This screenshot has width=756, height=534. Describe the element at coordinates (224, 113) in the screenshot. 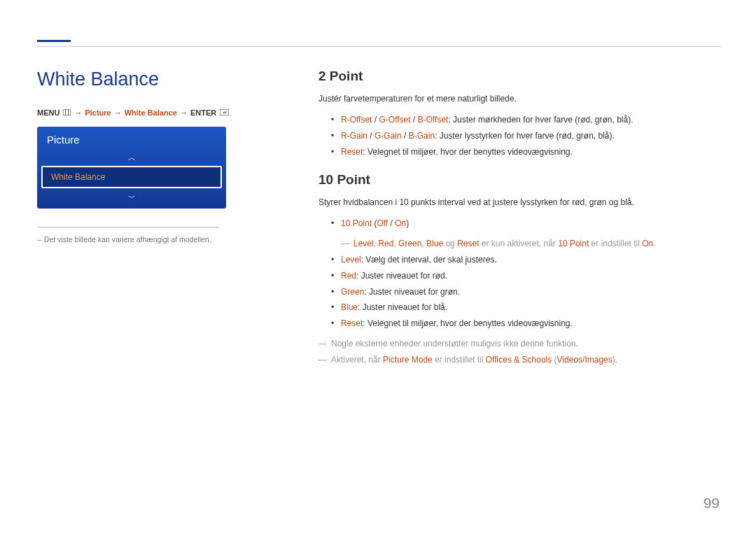

I see `enter-icon` at that location.